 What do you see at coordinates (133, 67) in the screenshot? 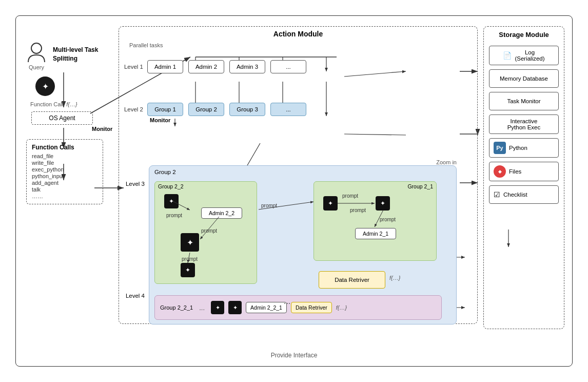
I see `level1-label: Level 1` at bounding box center [133, 67].